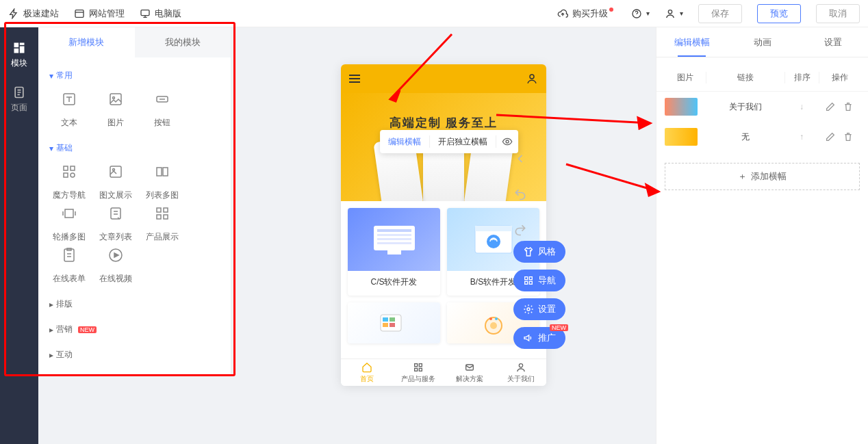 Image resolution: width=868 pixels, height=444 pixels. I want to click on module-carousel: 轮播多图, so click(69, 224).